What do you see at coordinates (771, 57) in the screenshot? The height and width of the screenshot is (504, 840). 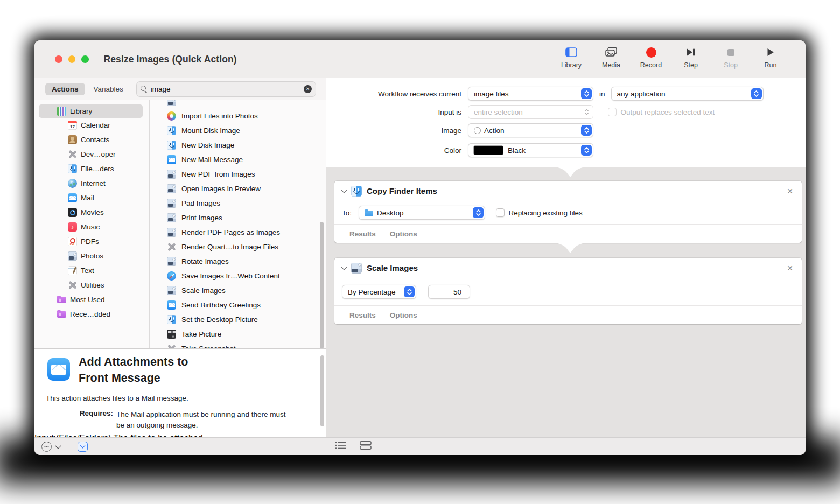 I see `run-button: Run` at bounding box center [771, 57].